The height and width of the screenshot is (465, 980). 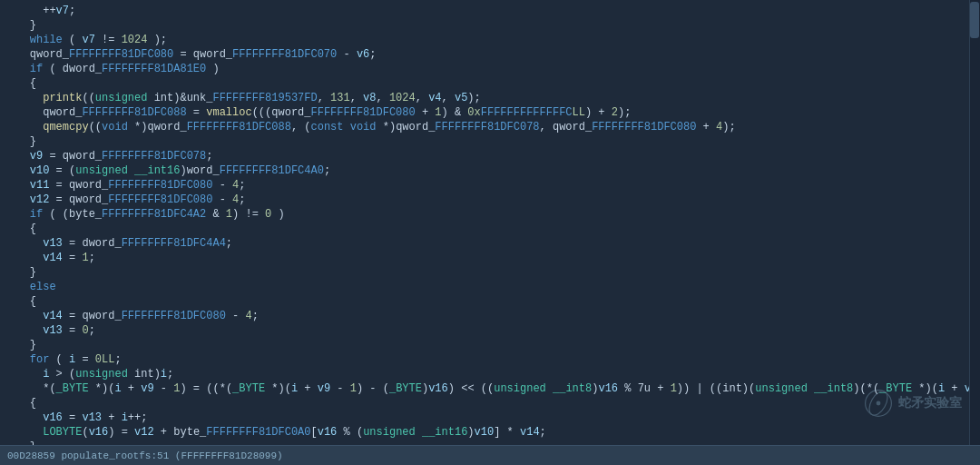 I want to click on scrollbar, so click(x=975, y=223).